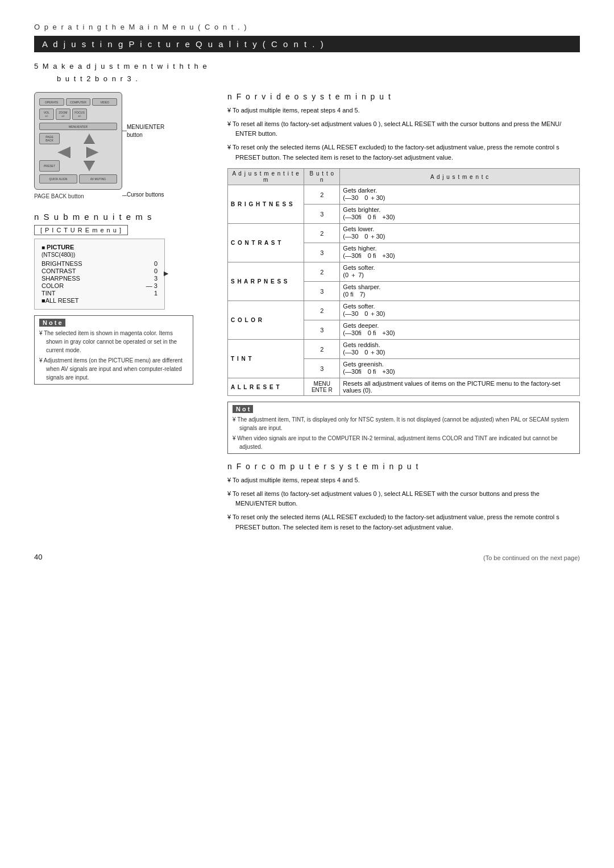  I want to click on remote-control: OPERATE COMPUTER VIDEO VOL+/- ZOOM+/- FO…, so click(78, 141).